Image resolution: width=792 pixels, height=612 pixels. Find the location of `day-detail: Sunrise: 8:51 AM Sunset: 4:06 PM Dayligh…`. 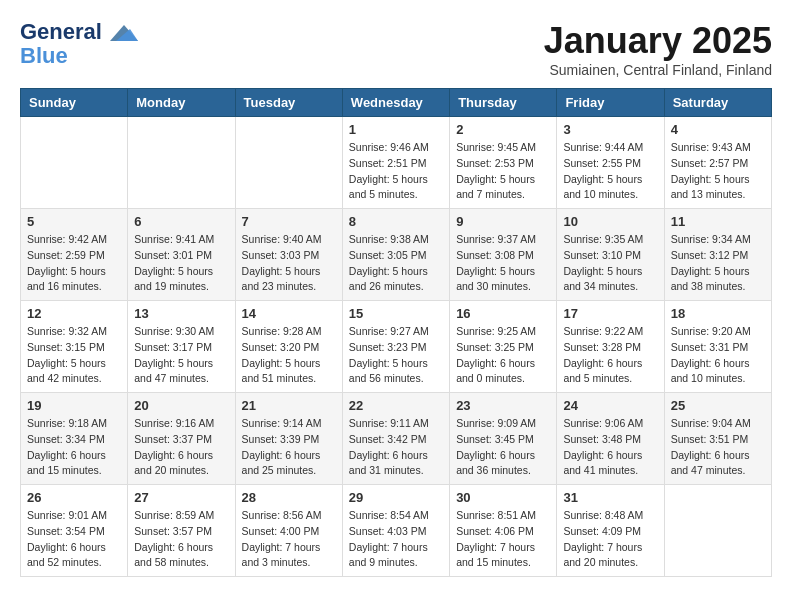

day-detail: Sunrise: 8:51 AM Sunset: 4:06 PM Dayligh… is located at coordinates (503, 540).